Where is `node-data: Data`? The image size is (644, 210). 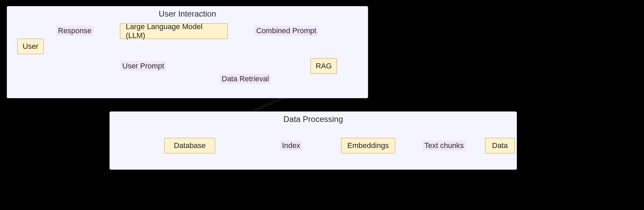 node-data: Data is located at coordinates (500, 146).